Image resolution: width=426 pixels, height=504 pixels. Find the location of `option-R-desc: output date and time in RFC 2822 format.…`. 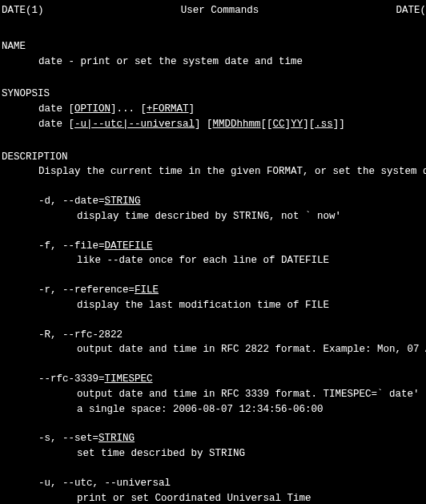

option-R-desc: output date and time in RFC 2822 format.… is located at coordinates (213, 349).